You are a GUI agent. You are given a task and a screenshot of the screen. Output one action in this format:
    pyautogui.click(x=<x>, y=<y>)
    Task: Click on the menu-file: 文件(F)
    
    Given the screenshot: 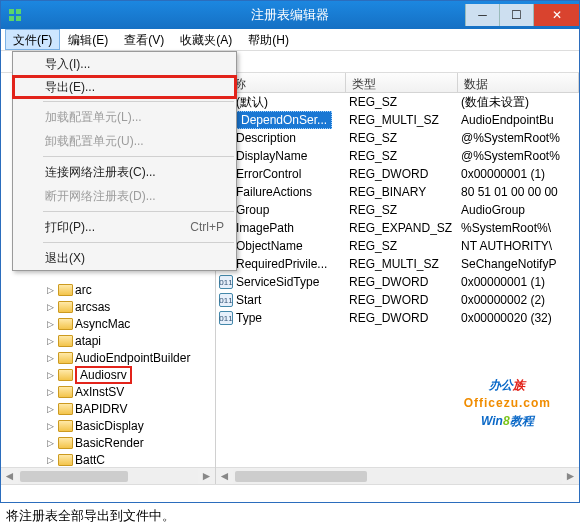 What is the action you would take?
    pyautogui.click(x=32, y=40)
    